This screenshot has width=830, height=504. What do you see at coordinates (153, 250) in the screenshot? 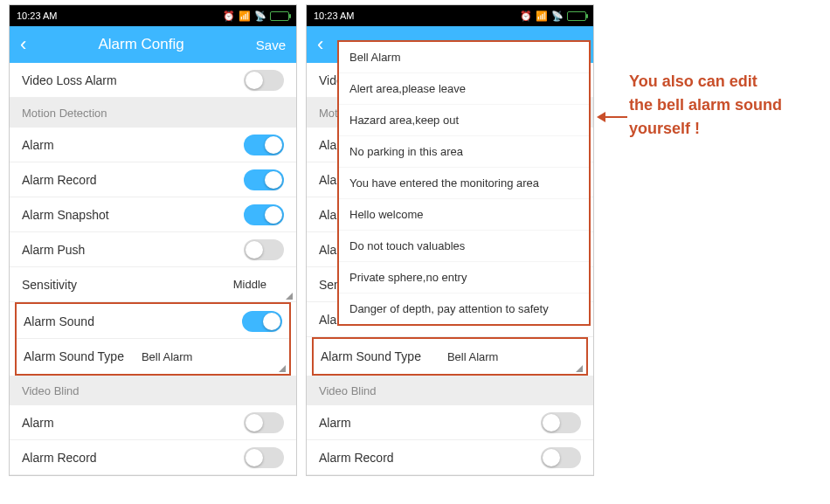
I see `row-alarm-push: Alarm Push` at bounding box center [153, 250].